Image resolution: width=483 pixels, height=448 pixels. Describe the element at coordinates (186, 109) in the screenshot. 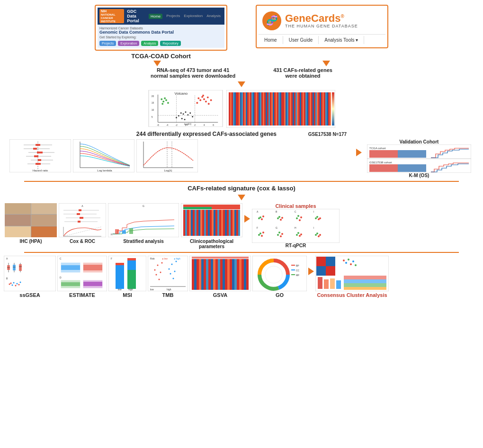

I see `volcano-container: Volcano -6 -4 -2 0 2 4 6 logFC 20 15 10 …` at that location.